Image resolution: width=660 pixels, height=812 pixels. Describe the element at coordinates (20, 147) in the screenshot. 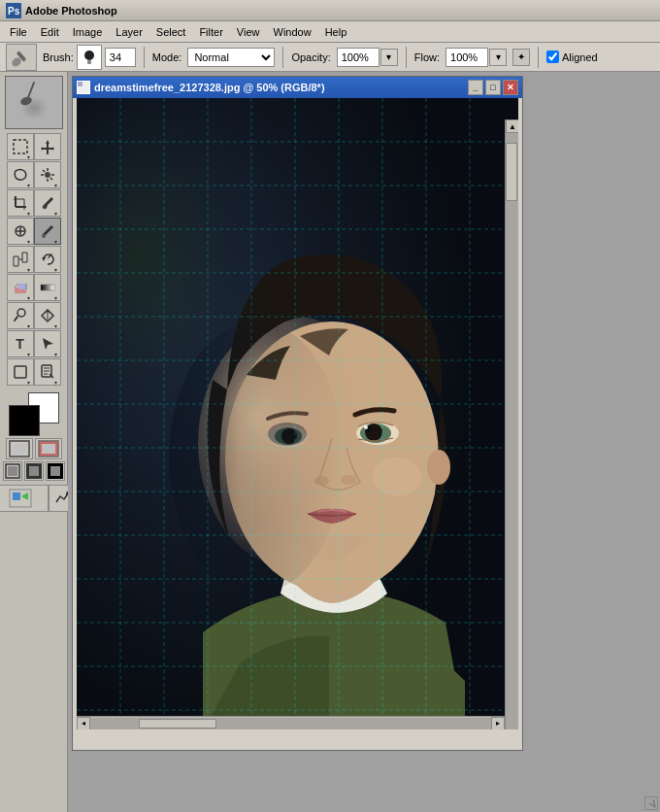

I see `marquee-tool-btn: ▾` at that location.